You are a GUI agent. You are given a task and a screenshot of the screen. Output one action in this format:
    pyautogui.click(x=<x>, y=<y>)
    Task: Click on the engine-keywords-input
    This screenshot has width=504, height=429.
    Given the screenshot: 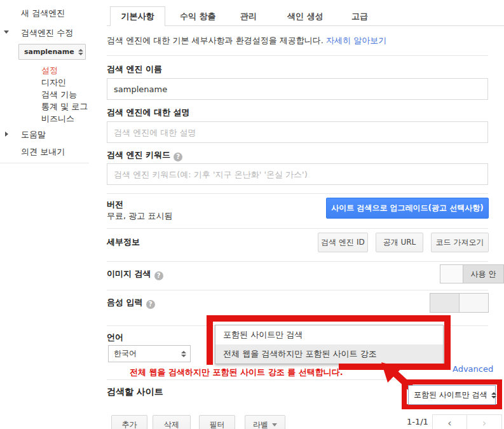 What is the action you would take?
    pyautogui.click(x=297, y=174)
    